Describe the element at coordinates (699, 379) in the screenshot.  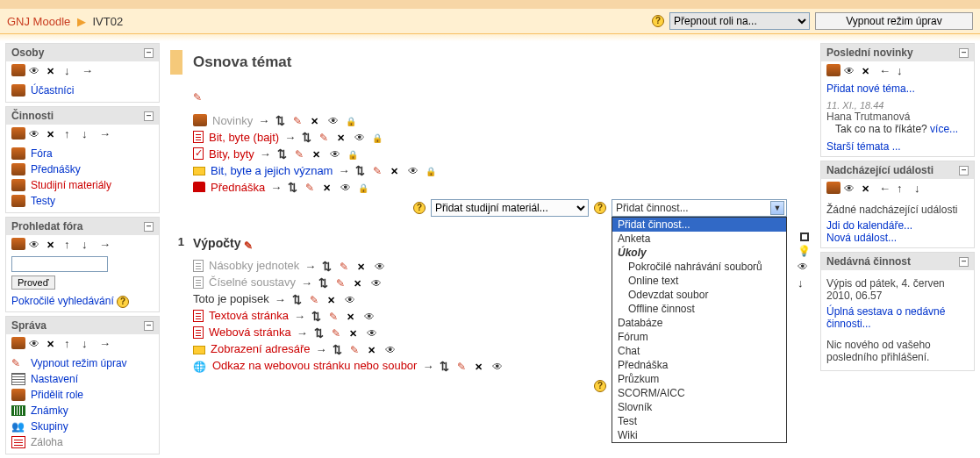
I see `dropdown-option: Průzkum` at that location.